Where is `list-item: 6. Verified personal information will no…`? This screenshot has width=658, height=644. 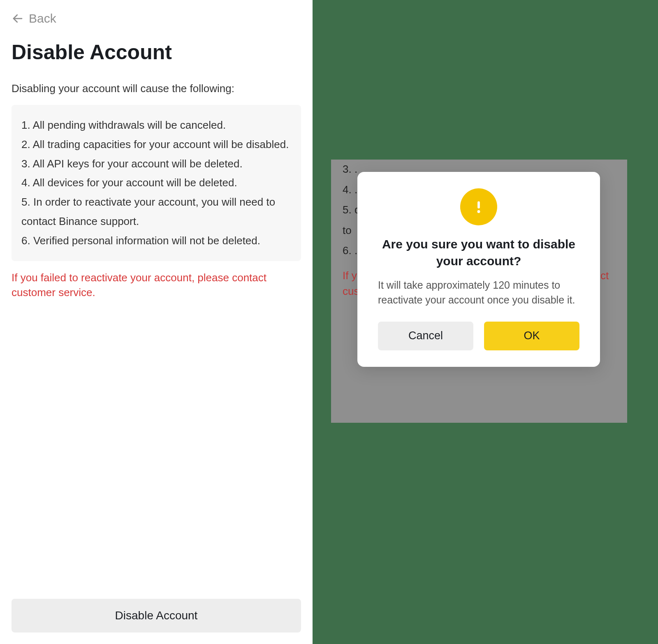 list-item: 6. Verified personal information will no… is located at coordinates (156, 241).